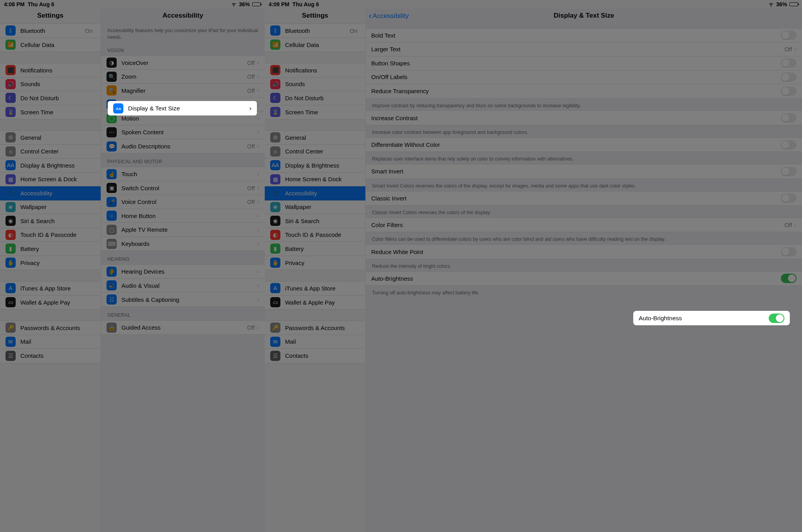  I want to click on detail-item-spoken-content: ⋯Spoken Content›, so click(183, 132).